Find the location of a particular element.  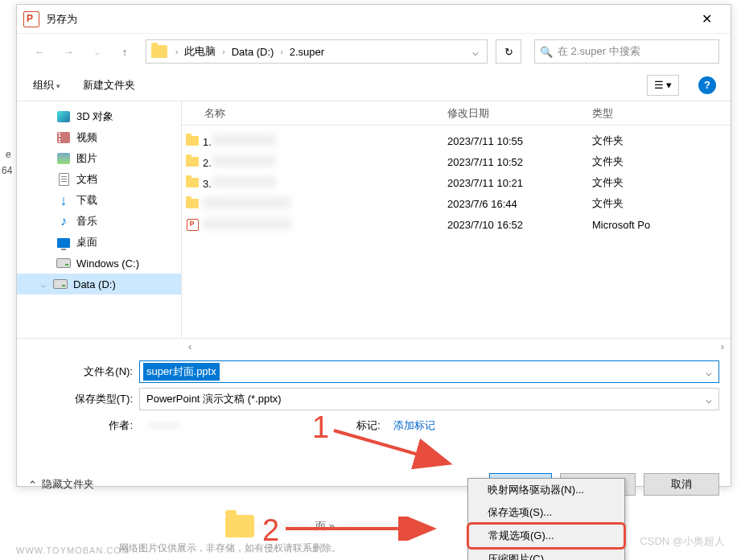

close-button: ✕ is located at coordinates (706, 19).